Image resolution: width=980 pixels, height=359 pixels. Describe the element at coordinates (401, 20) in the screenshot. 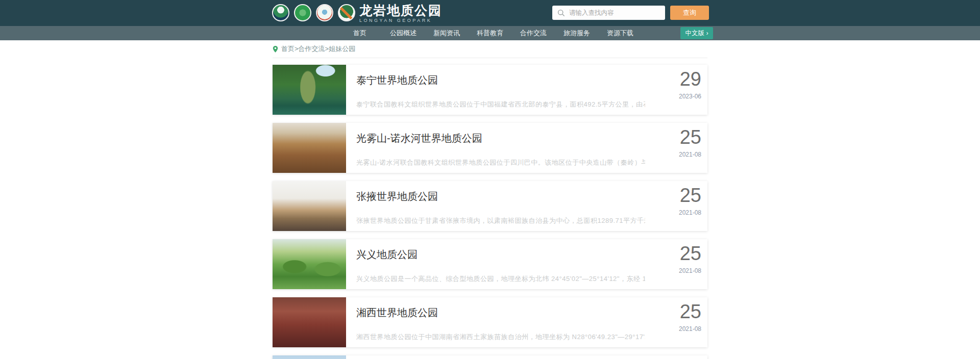

I see `site-subtitle: LONGYAN GEOPARK` at that location.